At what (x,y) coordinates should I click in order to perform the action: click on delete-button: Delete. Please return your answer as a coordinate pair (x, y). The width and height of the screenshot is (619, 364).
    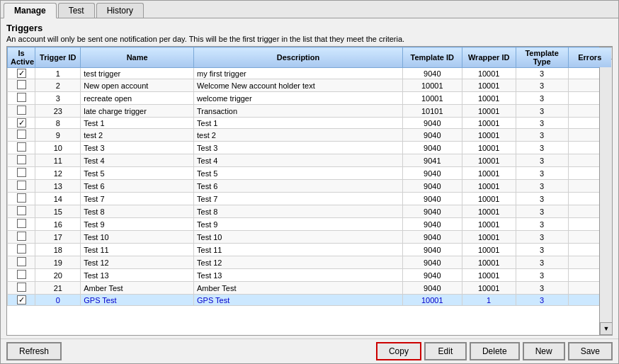
    Looking at the image, I should click on (494, 351).